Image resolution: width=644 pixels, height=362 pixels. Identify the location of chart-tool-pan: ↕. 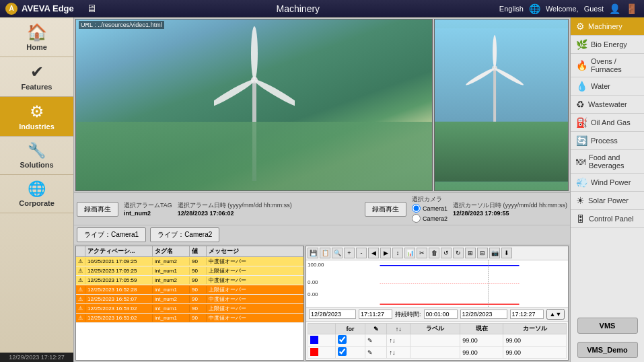
(398, 253).